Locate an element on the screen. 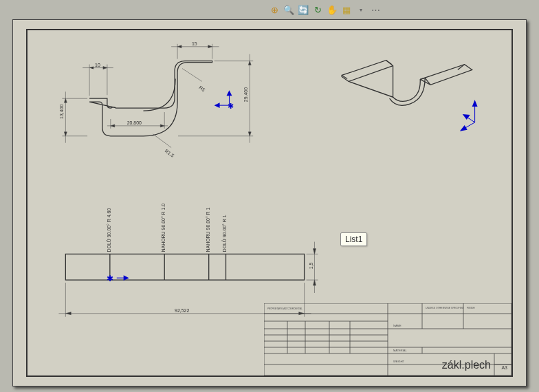 The width and height of the screenshot is (539, 392). flat-pattern-view: DOLŮ 90.00° R 4.60 NAHORU 90.00° R 1.0 N… is located at coordinates (188, 260).